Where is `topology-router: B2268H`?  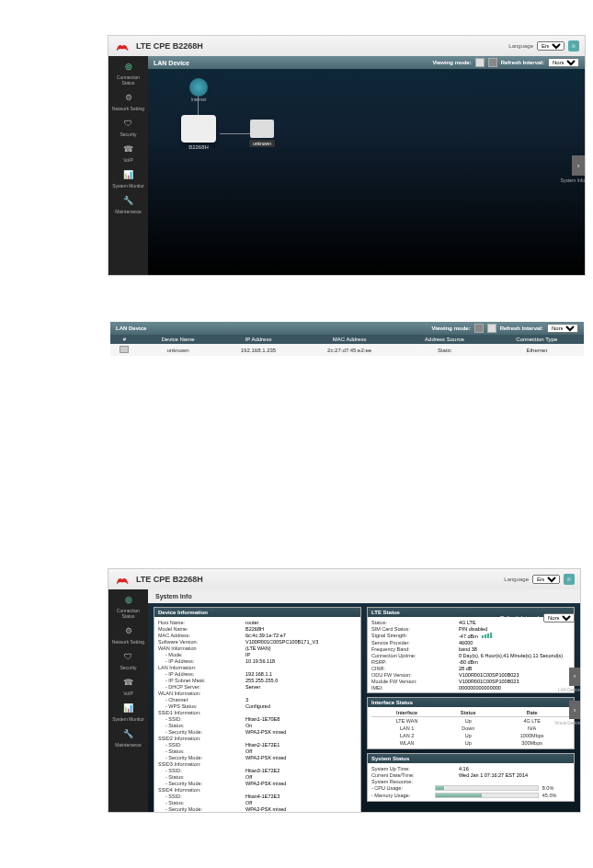
topology-router: B2268H is located at coordinates (199, 136).